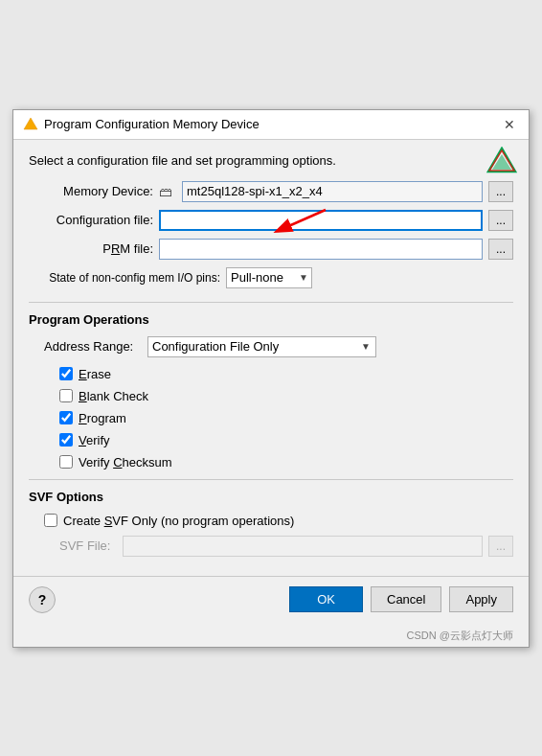 The height and width of the screenshot is (756, 542). I want to click on verify-checksum-row: Verify Checksum, so click(286, 462).